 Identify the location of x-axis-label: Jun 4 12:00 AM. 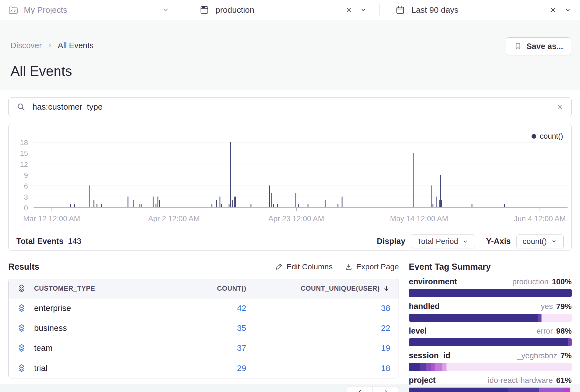
(540, 219).